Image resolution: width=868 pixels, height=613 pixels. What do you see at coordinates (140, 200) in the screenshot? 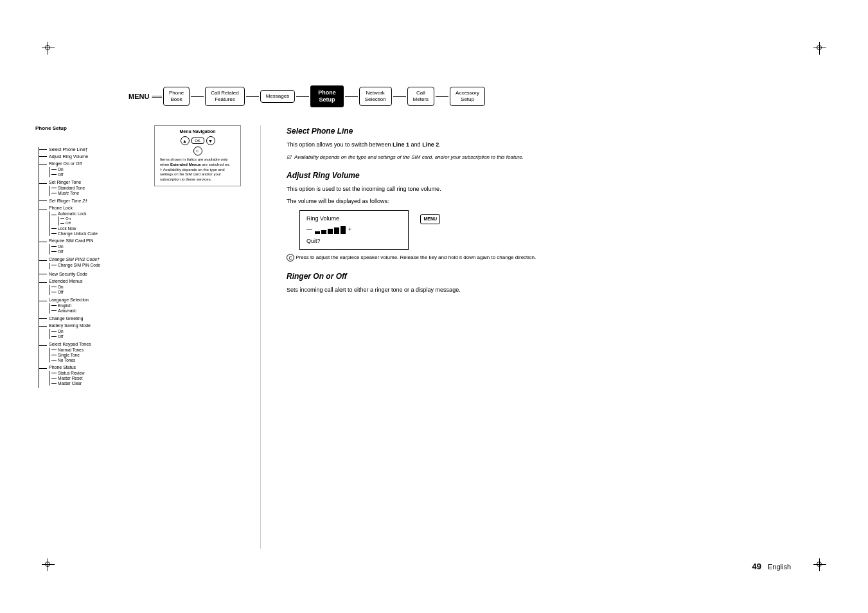
I see `tree-row-ringer-tone2: Set Ringer Tone 2†` at bounding box center [140, 200].